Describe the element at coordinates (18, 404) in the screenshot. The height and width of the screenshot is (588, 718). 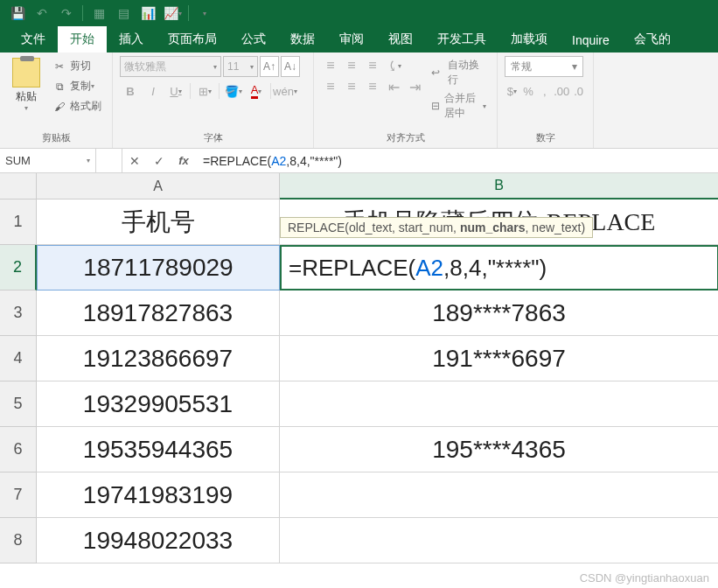
I see `row-header-5: 5` at that location.